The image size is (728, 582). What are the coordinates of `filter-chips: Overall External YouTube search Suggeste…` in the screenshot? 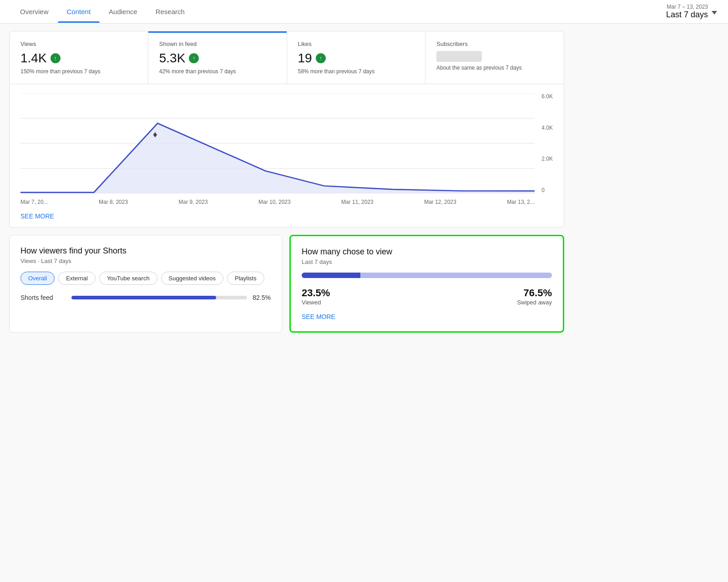 It's located at (146, 278).